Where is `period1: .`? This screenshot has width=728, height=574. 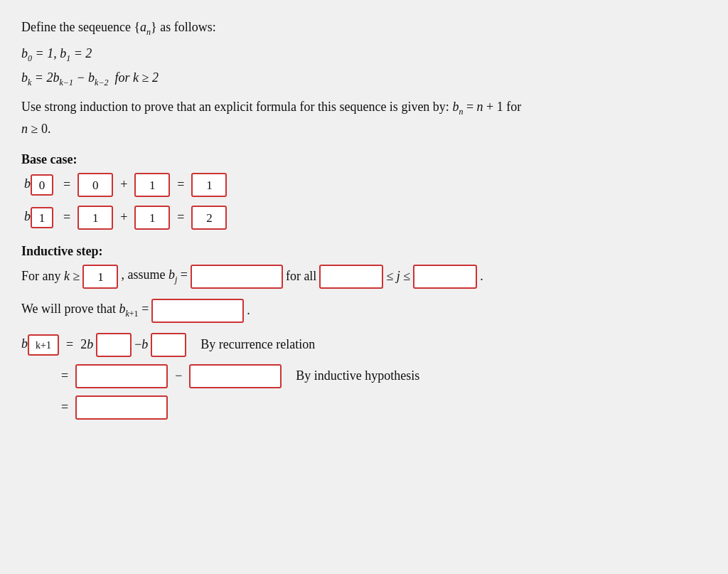 period1: . is located at coordinates (482, 276).